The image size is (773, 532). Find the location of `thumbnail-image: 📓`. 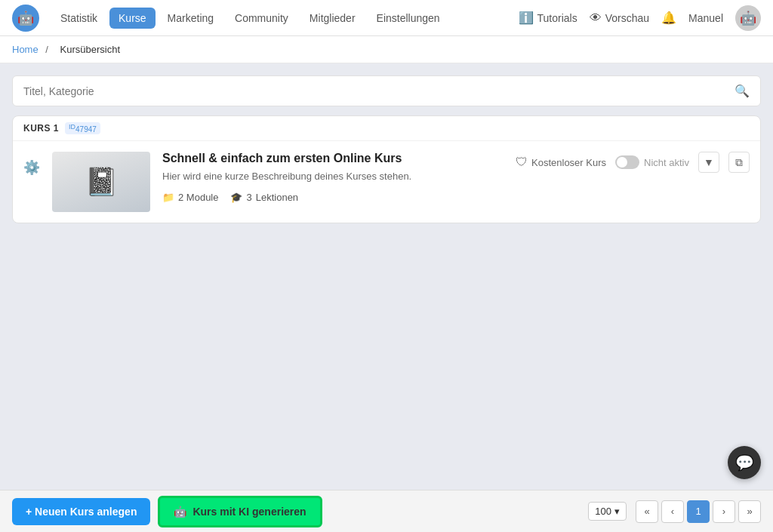

thumbnail-image: 📓 is located at coordinates (101, 182).